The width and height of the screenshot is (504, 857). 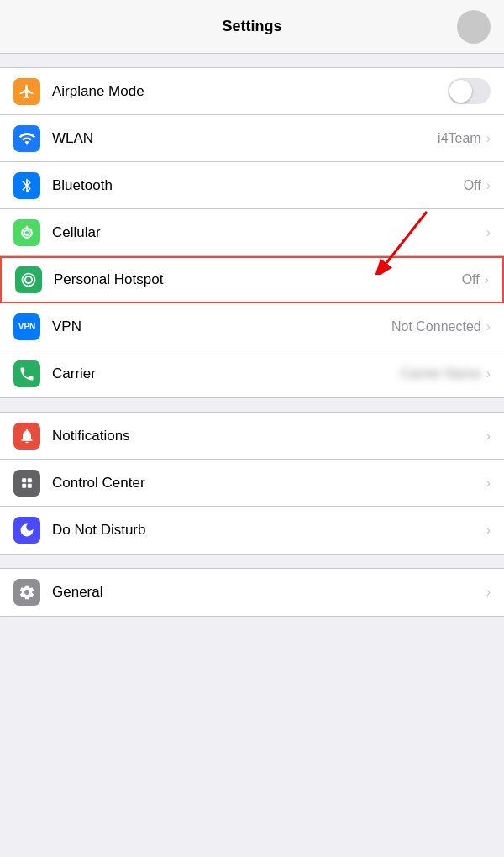 I want to click on do-not-disturb-chevron: ›, so click(x=489, y=530).